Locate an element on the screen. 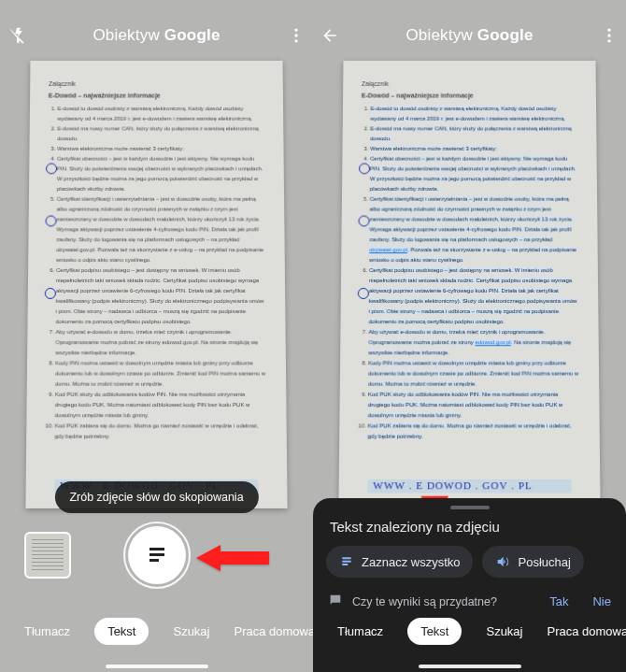  sheet-title: Tekst znaleziony na zdjęciu is located at coordinates (469, 533).